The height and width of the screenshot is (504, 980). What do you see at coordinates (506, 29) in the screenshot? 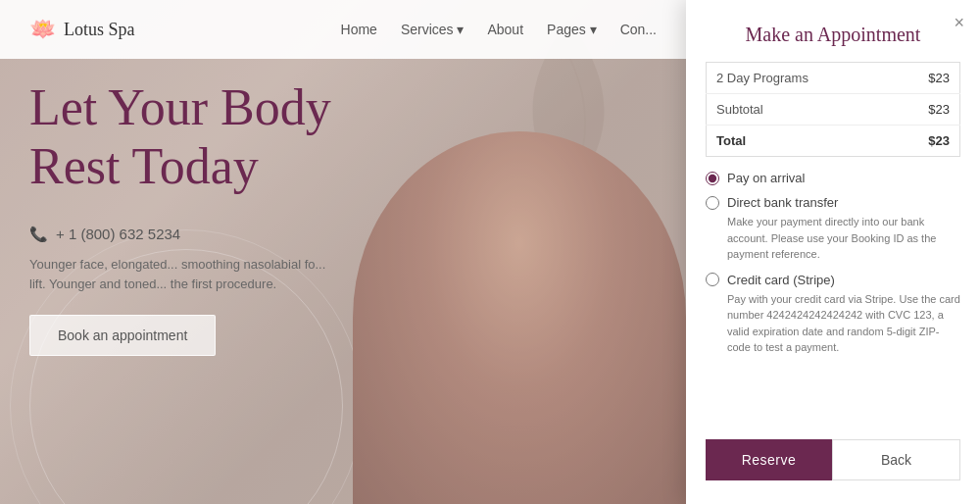
I see `nav-about: About` at bounding box center [506, 29].